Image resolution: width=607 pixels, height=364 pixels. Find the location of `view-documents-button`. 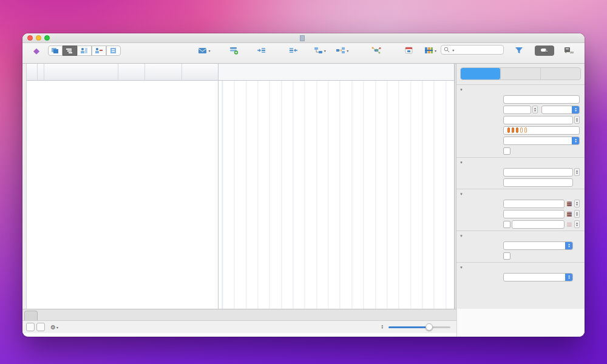

view-documents-button is located at coordinates (55, 51).